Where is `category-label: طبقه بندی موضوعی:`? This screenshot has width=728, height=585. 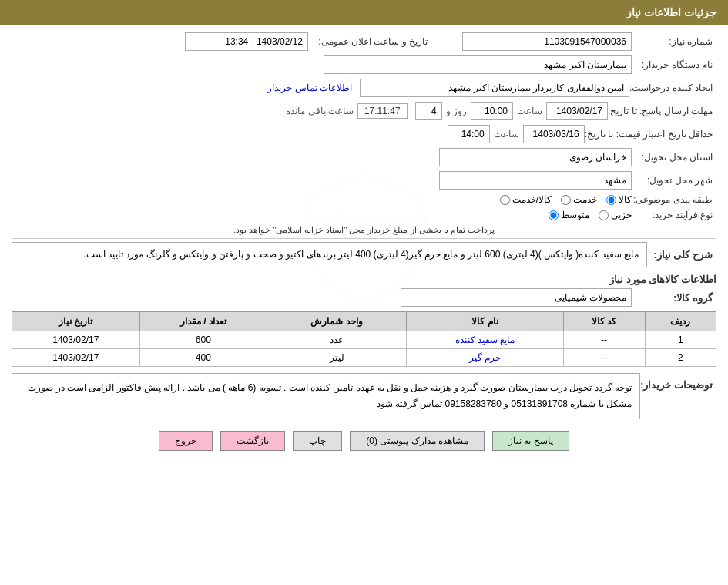
category-label: طبقه بندی موضوعی: is located at coordinates (674, 200).